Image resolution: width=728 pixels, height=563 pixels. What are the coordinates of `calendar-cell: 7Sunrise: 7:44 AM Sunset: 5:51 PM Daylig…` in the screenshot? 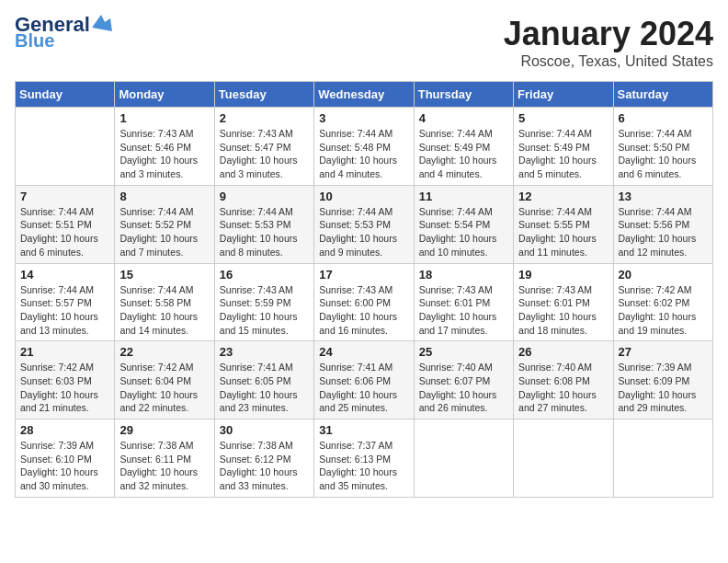 It's located at (65, 224).